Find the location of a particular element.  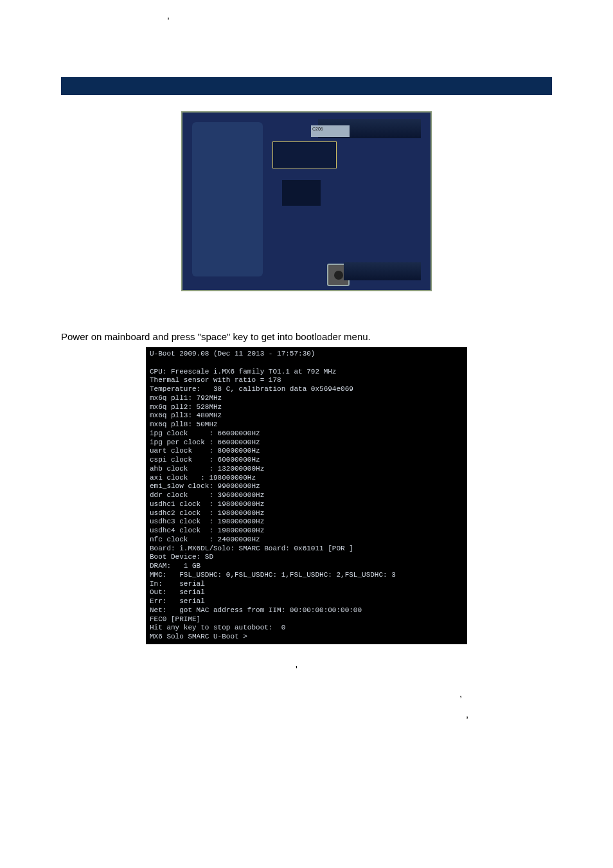

pcb-label: C206 is located at coordinates (330, 131).